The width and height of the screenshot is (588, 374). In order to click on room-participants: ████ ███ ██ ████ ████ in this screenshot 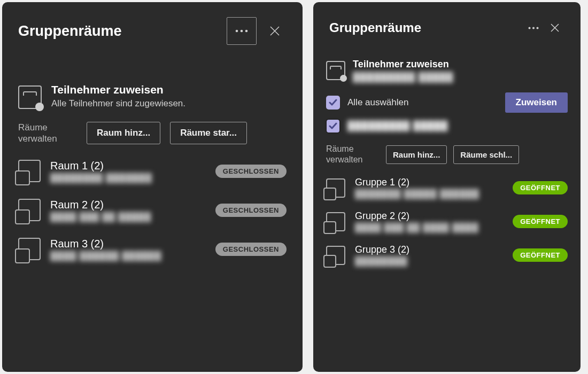, I will do `click(429, 228)`.